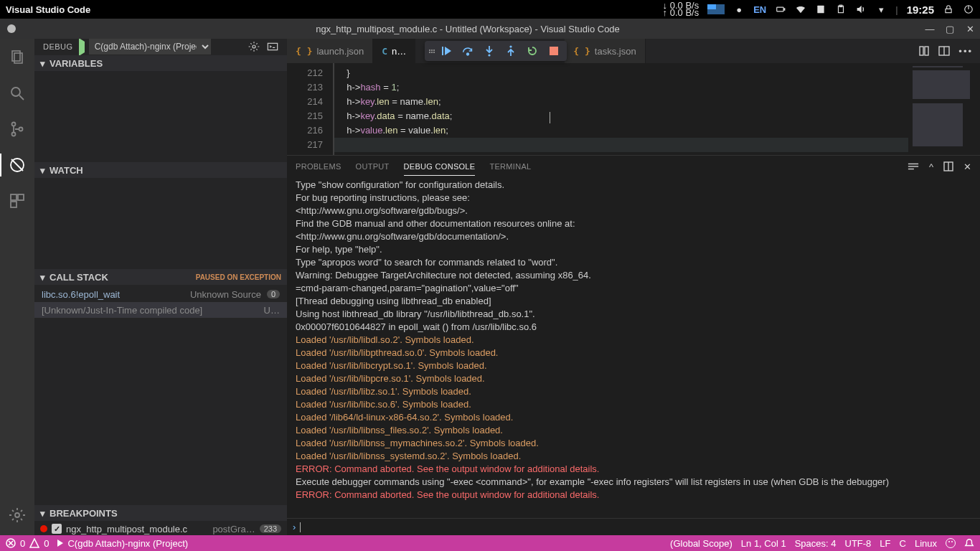 The image size is (980, 551). Describe the element at coordinates (310, 109) in the screenshot. I see `line-gutter: 212213214 215216217` at that location.